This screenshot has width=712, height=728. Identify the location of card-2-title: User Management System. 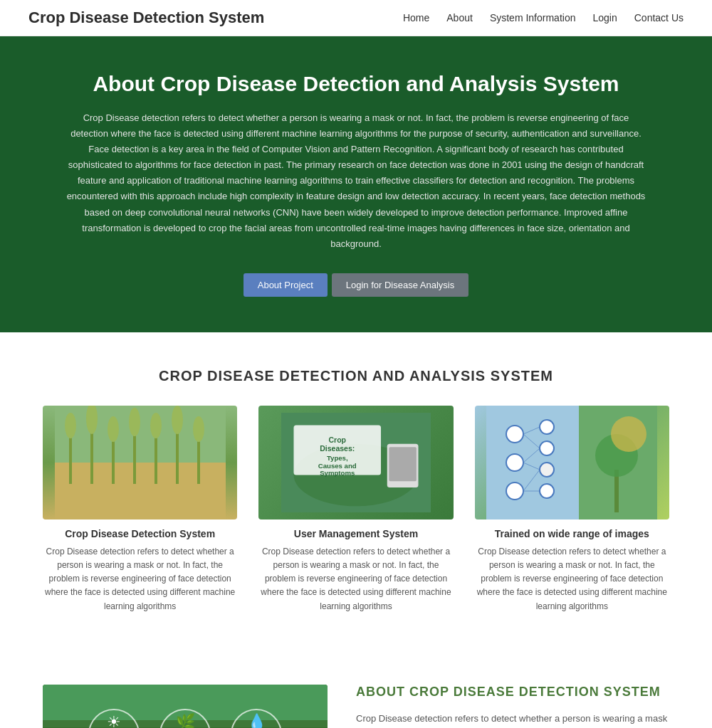
(356, 534).